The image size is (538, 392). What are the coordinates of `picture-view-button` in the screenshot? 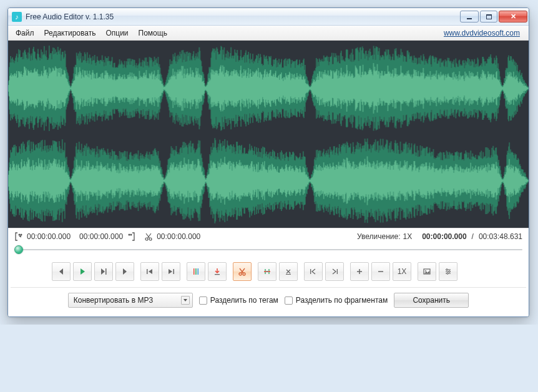 It's located at (427, 272).